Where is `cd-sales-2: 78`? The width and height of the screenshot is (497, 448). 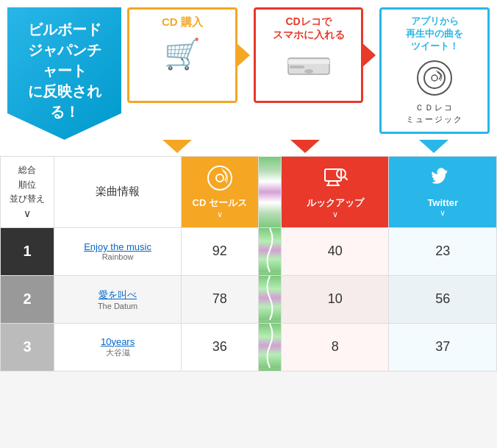
cd-sales-2: 78 is located at coordinates (219, 299).